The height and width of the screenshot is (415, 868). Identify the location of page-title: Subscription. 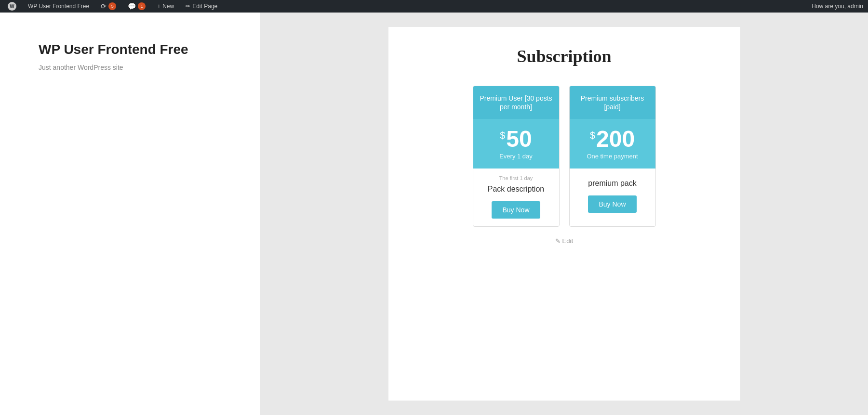
(564, 56).